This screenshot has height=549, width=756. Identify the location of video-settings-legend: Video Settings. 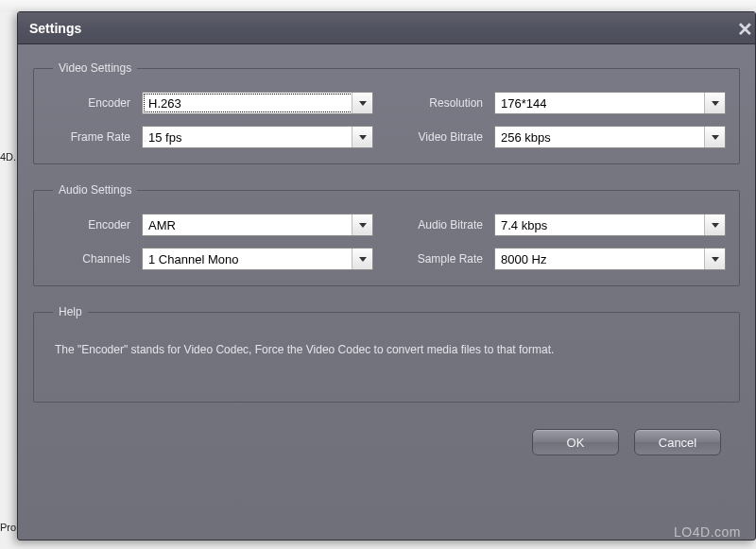
(94, 68).